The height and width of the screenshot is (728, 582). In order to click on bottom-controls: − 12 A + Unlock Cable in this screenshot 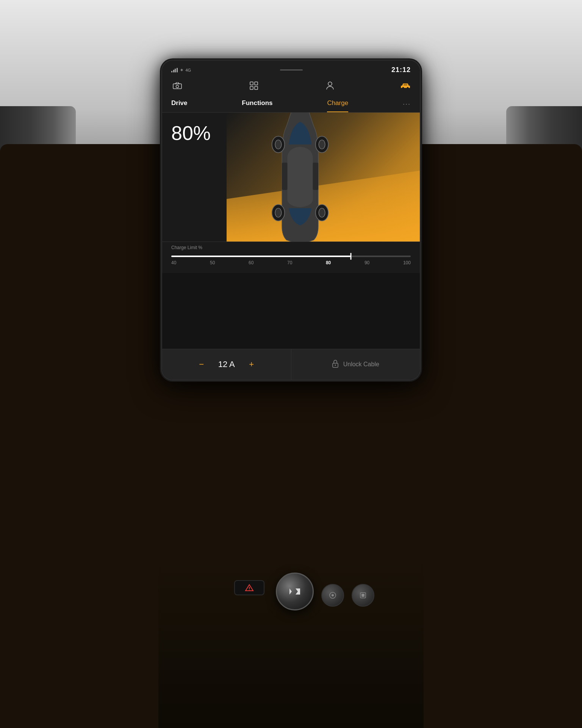, I will do `click(291, 364)`.